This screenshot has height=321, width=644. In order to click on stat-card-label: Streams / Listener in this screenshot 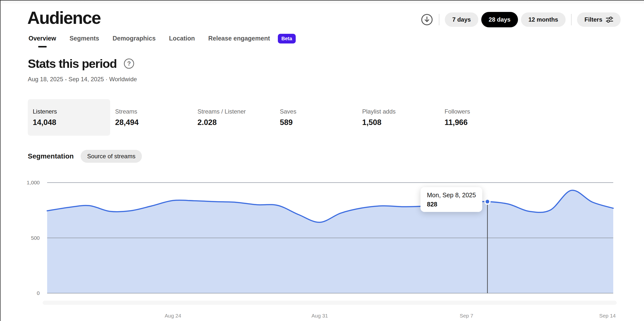, I will do `click(236, 112)`.